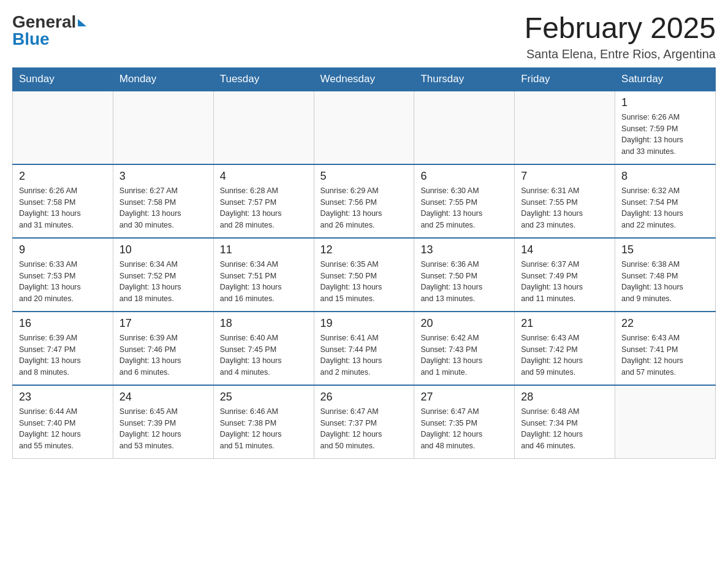  I want to click on calendar-cell: 2Sunrise: 6:26 AM Sunset: 7:58 PM Daylig…, so click(63, 201).